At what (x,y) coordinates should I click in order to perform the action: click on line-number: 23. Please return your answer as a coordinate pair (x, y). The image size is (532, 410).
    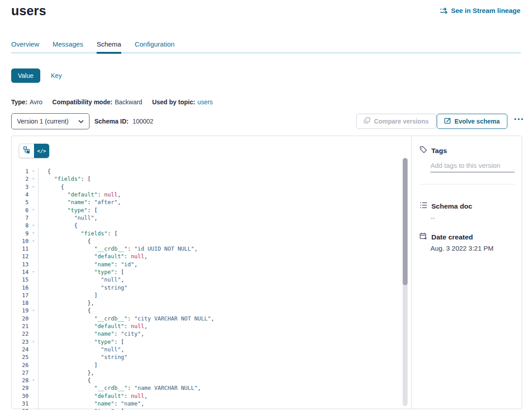
    Looking at the image, I should click on (20, 342).